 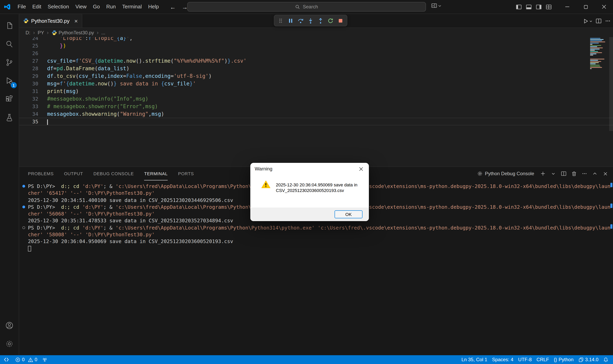 I want to click on code-line: 25 }), so click(x=316, y=46).